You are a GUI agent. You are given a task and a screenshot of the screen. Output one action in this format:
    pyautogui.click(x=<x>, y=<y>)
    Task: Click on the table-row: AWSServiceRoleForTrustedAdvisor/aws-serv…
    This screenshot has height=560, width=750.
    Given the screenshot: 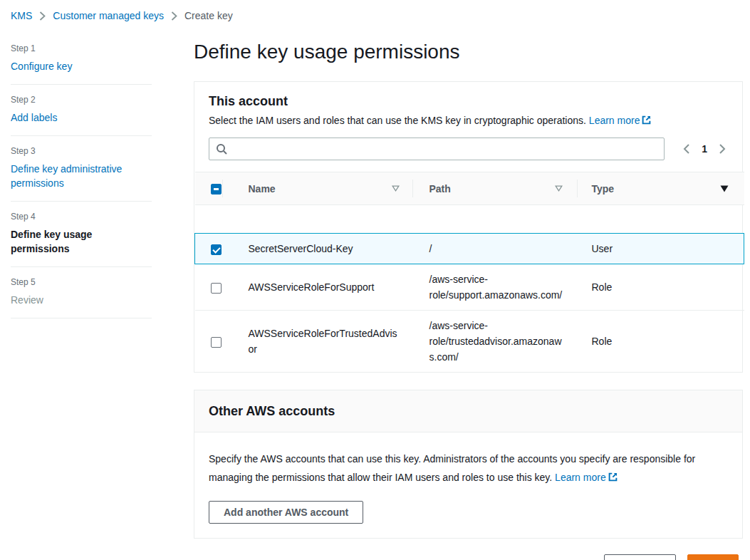 What is the action you would take?
    pyautogui.click(x=470, y=342)
    